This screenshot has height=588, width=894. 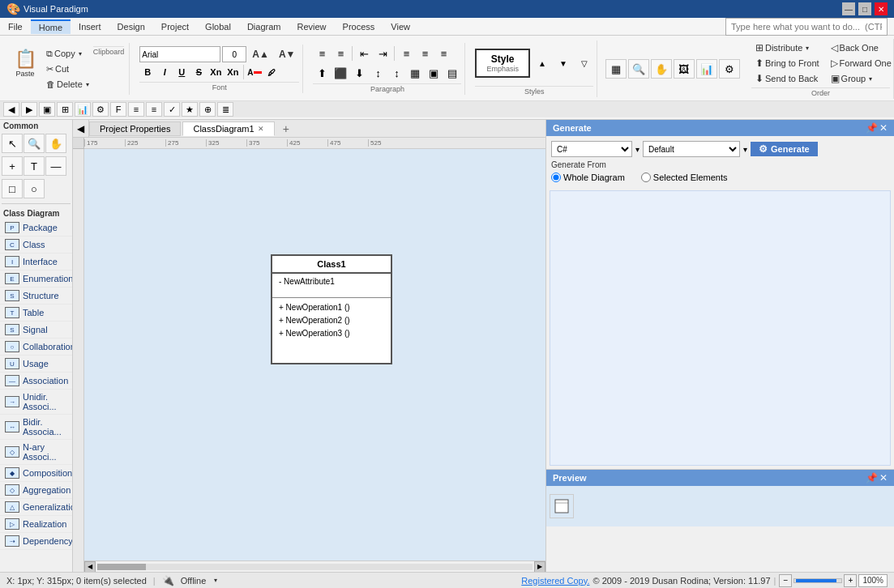 What do you see at coordinates (359, 27) in the screenshot?
I see `menu-process: Process` at bounding box center [359, 27].